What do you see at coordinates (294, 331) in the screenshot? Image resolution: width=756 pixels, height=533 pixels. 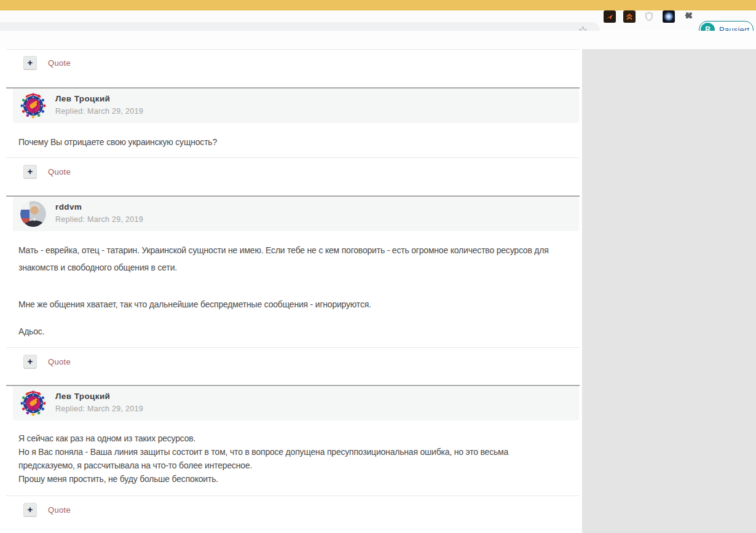 I see `post-paragraph: Адьос.` at bounding box center [294, 331].